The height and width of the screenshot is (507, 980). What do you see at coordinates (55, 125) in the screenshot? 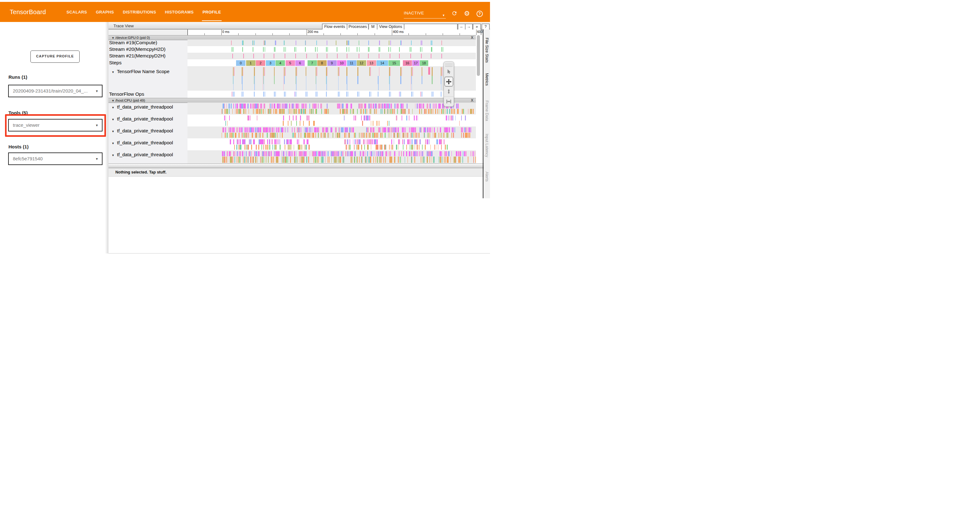
I see `tools-dropdown: trace_viewer ▼` at bounding box center [55, 125].